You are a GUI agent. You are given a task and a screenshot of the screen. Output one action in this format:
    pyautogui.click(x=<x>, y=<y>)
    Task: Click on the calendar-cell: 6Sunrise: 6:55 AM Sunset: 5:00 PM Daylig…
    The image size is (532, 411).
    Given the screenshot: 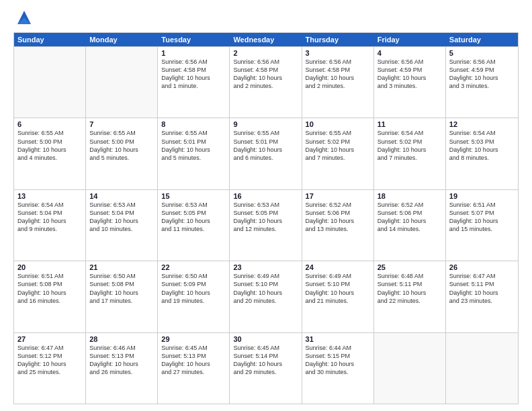 What is the action you would take?
    pyautogui.click(x=50, y=153)
    